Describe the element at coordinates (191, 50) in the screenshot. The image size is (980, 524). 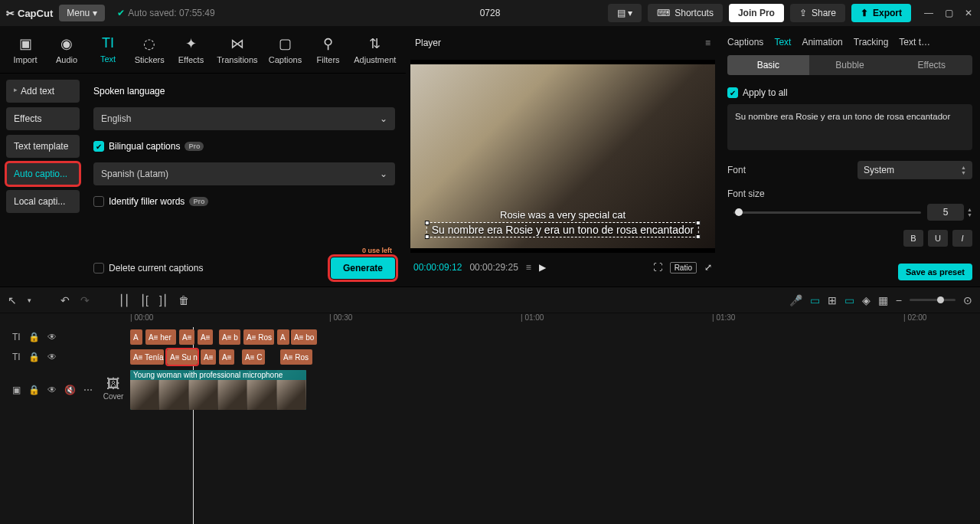
I see `tool-tab-effects: ✦Effects` at that location.